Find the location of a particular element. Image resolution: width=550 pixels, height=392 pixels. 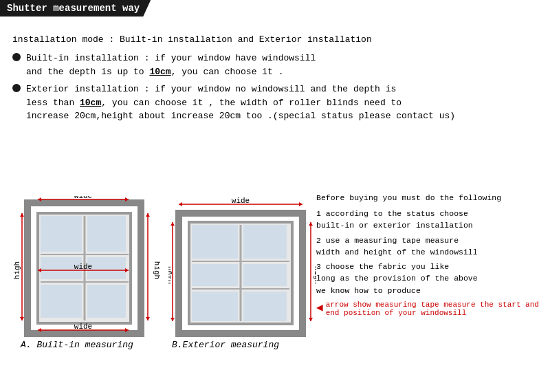

arrow-note-text: arrow show measuring tape measure the st… is located at coordinates (436, 309).